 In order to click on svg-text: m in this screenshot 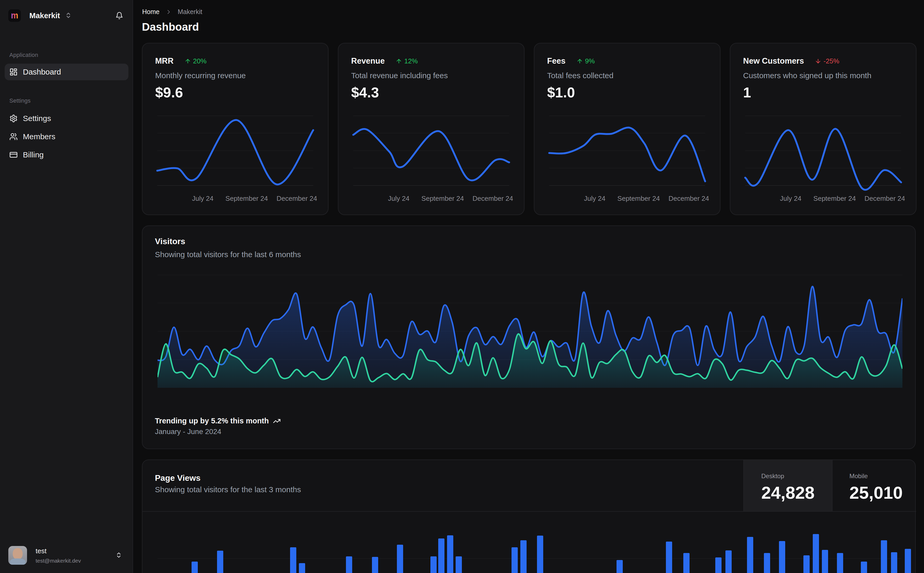, I will do `click(14, 15)`.